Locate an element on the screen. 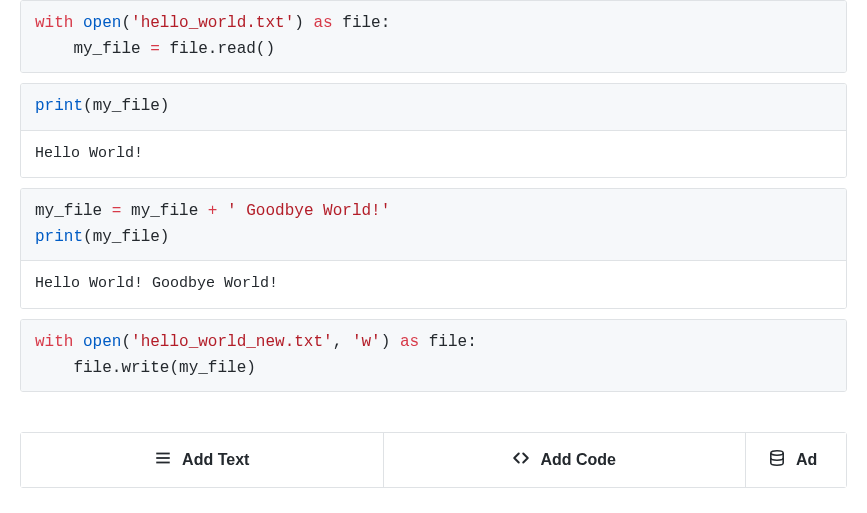 Image resolution: width=867 pixels, height=513 pixels. add-code-button: Add Code is located at coordinates (566, 460).